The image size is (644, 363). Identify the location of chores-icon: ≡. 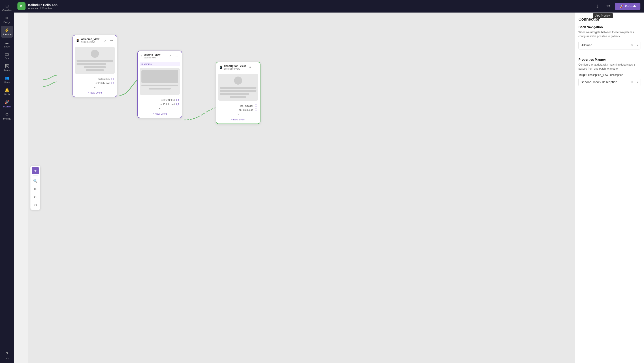
(142, 64).